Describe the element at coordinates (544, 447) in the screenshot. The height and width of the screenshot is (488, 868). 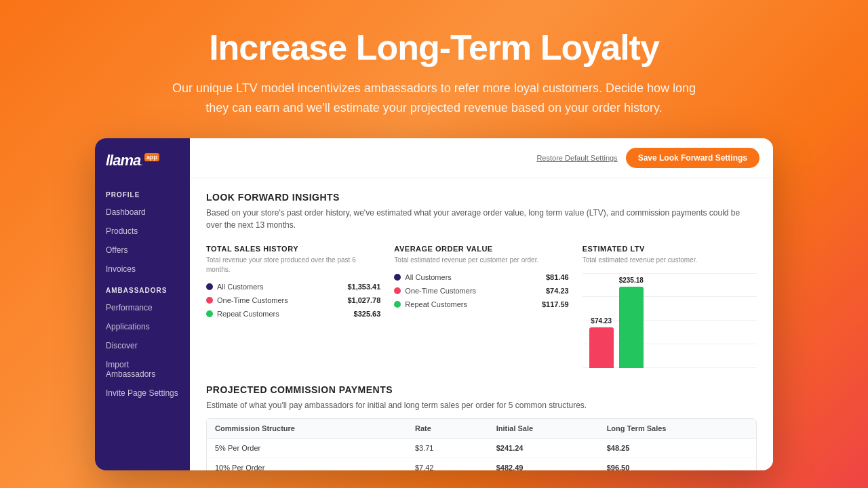
I see `initial-1: $241.24` at that location.